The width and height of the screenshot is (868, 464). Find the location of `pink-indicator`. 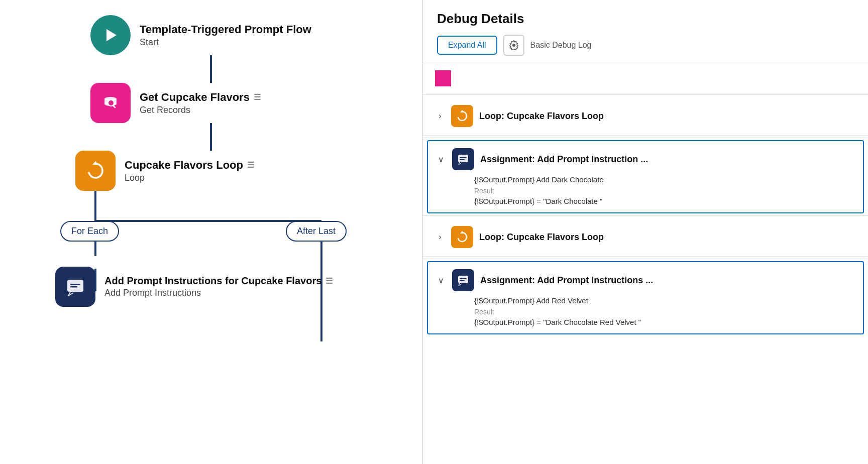

pink-indicator is located at coordinates (443, 78).